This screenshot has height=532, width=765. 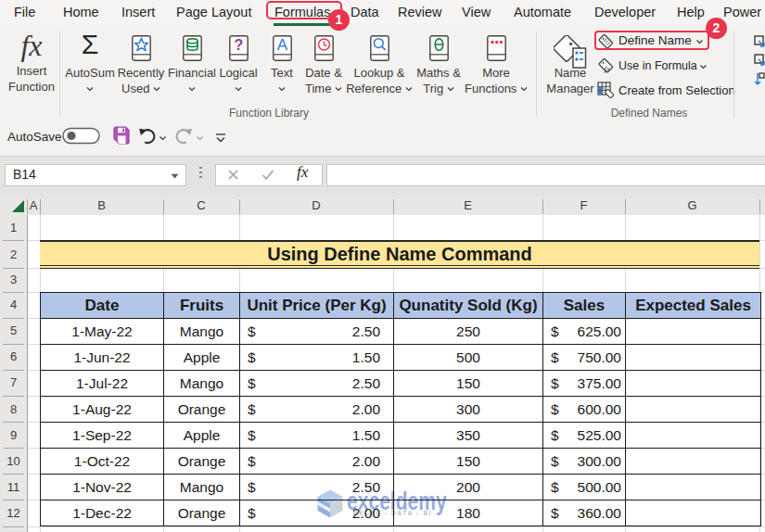 What do you see at coordinates (283, 44) in the screenshot?
I see `svg-text: A` at bounding box center [283, 44].